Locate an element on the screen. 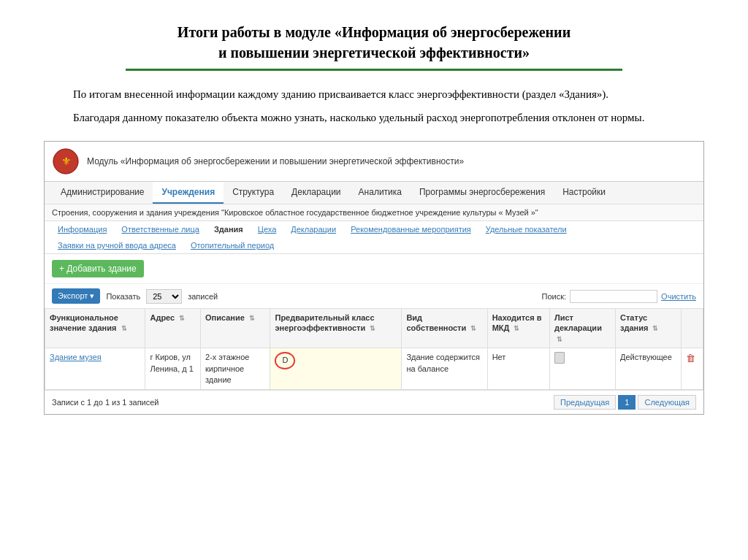  table-controls-left: Экспорт ▾ Показать 25 50 100 записей is located at coordinates (134, 296).